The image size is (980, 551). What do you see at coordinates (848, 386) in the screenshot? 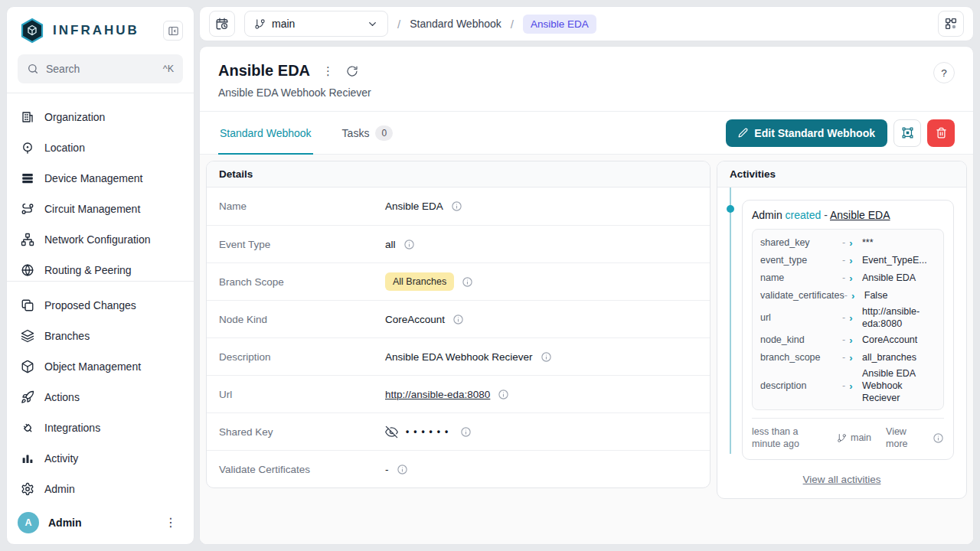
I see `property-row: description -› Ansible EDA Webhook Recie…` at bounding box center [848, 386].